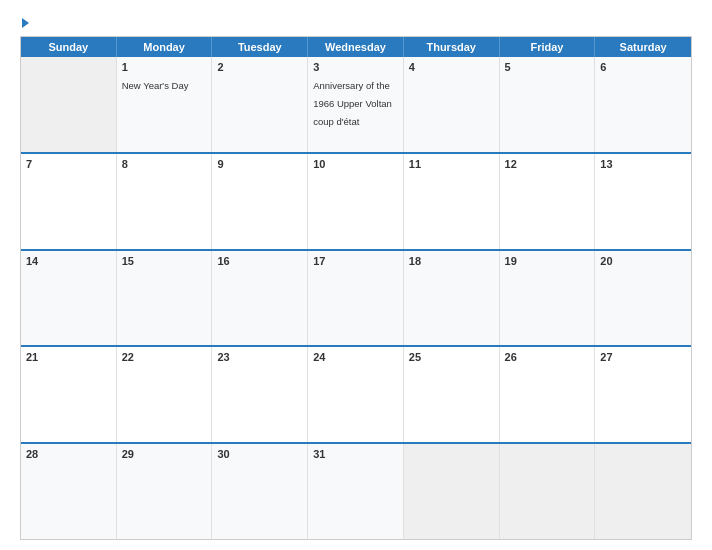 The height and width of the screenshot is (550, 712). Describe the element at coordinates (356, 164) in the screenshot. I see `day-number: 10` at that location.